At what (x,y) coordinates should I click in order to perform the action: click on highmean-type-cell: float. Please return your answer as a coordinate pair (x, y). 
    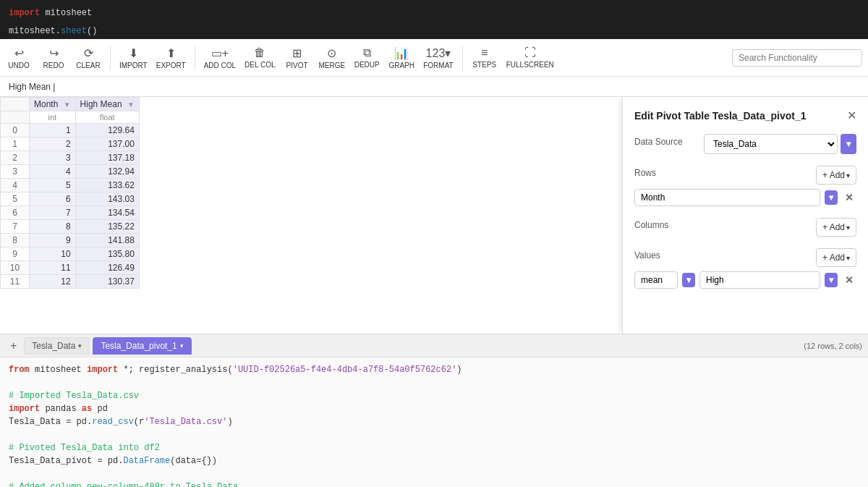
    Looking at the image, I should click on (107, 117).